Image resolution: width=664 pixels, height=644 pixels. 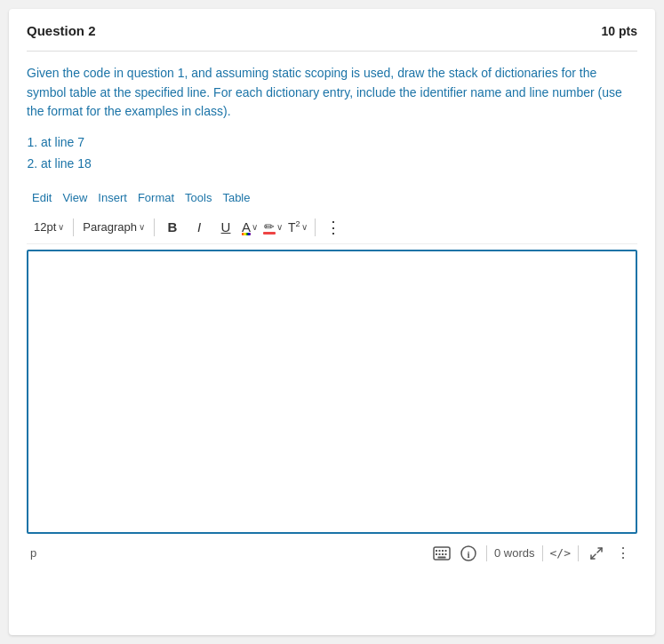 I want to click on superscript-chevron: ∨, so click(x=304, y=227).